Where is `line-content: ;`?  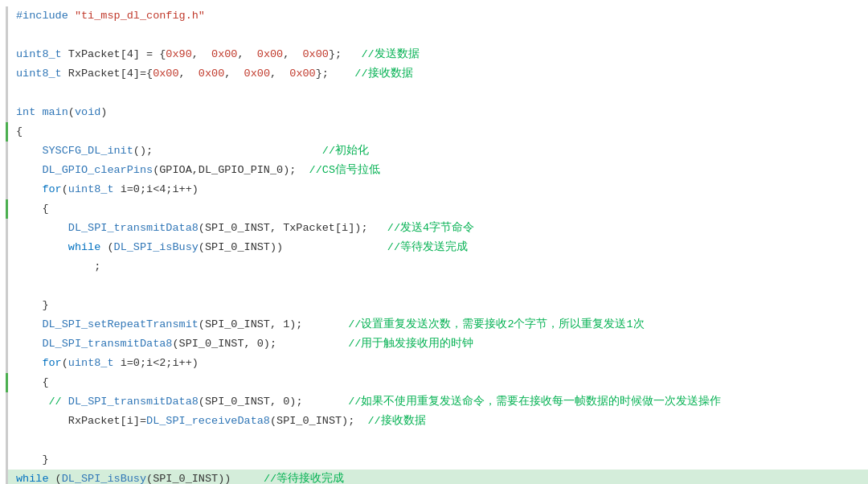
line-content: ; is located at coordinates (440, 267).